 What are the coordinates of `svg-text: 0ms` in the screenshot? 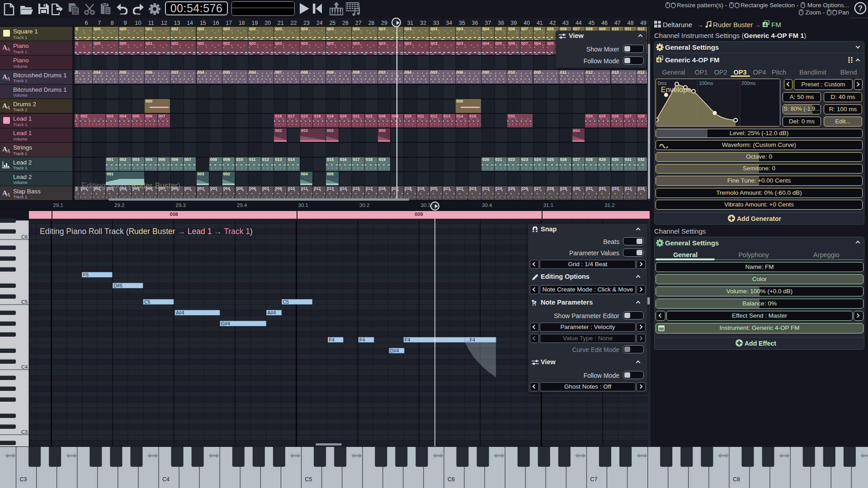 It's located at (662, 83).